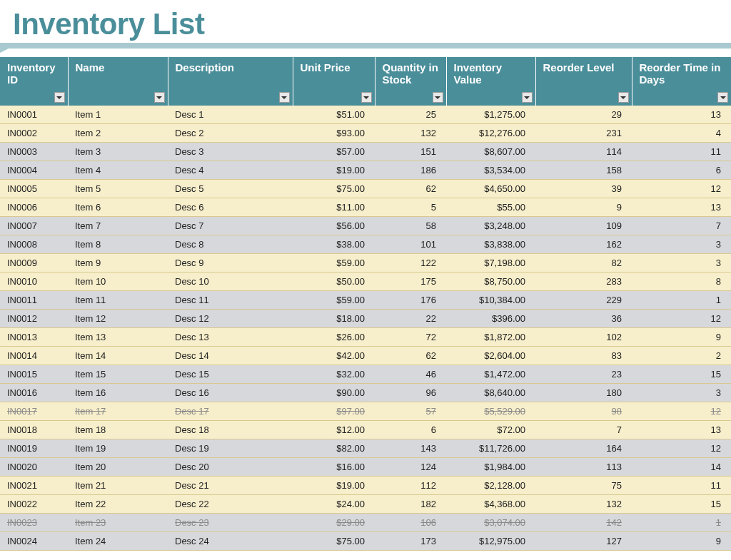 The image size is (731, 560). I want to click on cell-id: IN0011, so click(34, 300).